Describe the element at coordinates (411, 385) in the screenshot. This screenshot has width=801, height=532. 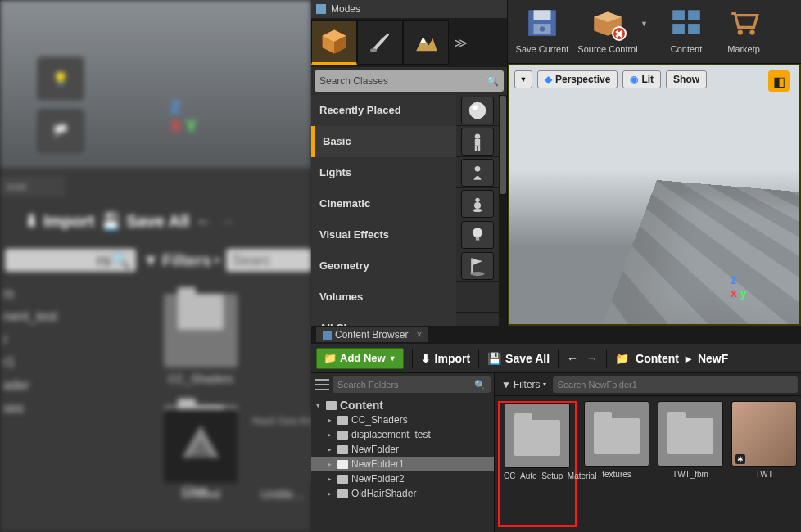
I see `search-folders-input: Search Folders 🔍` at that location.